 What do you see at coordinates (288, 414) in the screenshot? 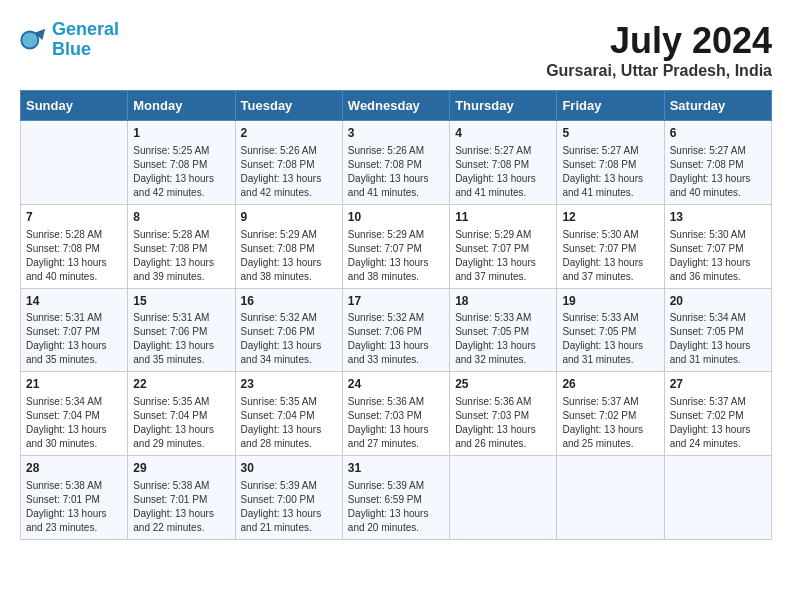
I see `calendar-cell: 23Sunrise: 5:35 AM Sunset: 7:04 PM Dayli…` at bounding box center [288, 414].